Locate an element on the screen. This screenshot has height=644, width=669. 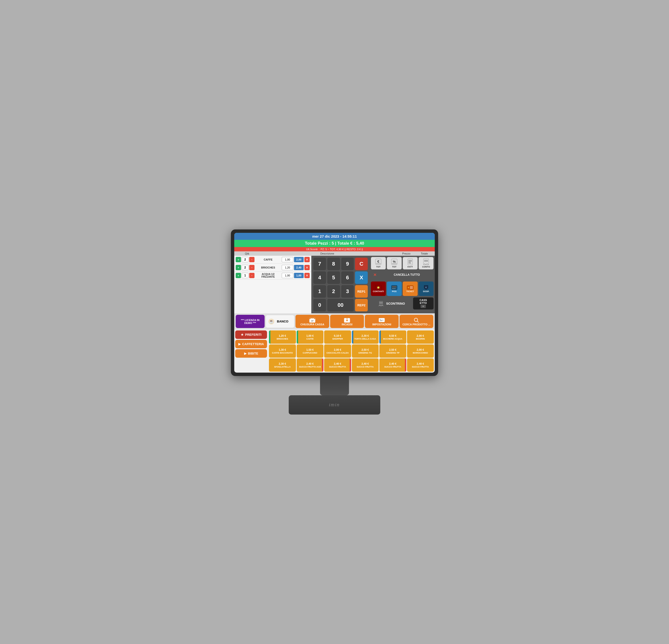
licenza-btn: *** LICENZA IN DEMO *** is located at coordinates (250, 321).